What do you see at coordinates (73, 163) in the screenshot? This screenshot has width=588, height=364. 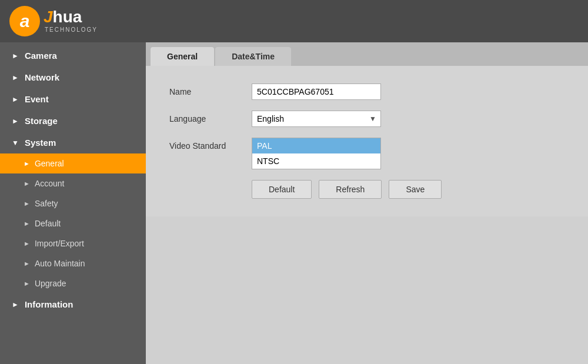 I see `sidebar-item-general: ► General` at bounding box center [73, 163].